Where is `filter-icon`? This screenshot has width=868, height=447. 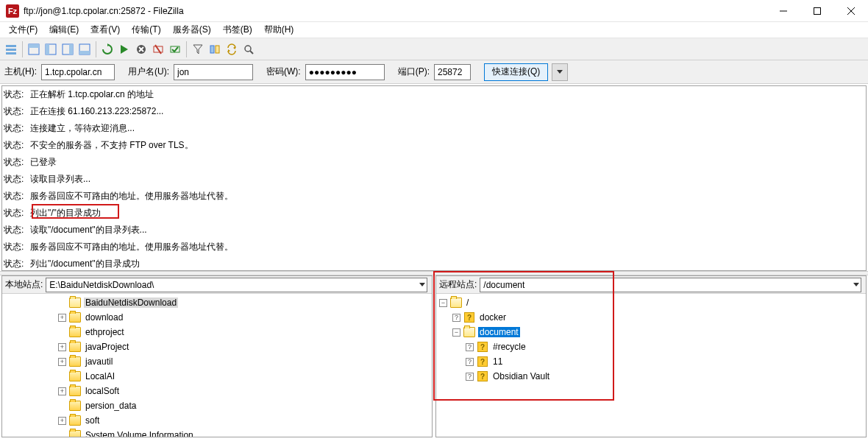 filter-icon is located at coordinates (198, 49).